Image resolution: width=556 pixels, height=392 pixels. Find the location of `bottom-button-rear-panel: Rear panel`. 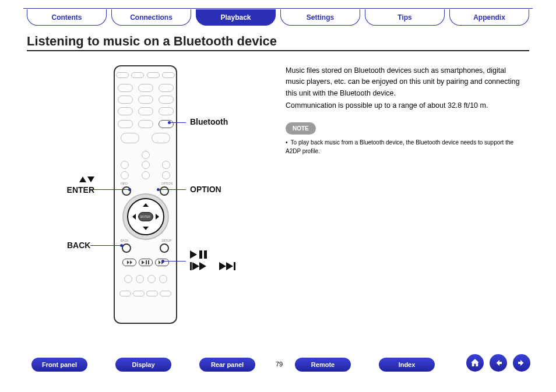

bottom-button-rear-panel: Rear panel is located at coordinates (227, 365).